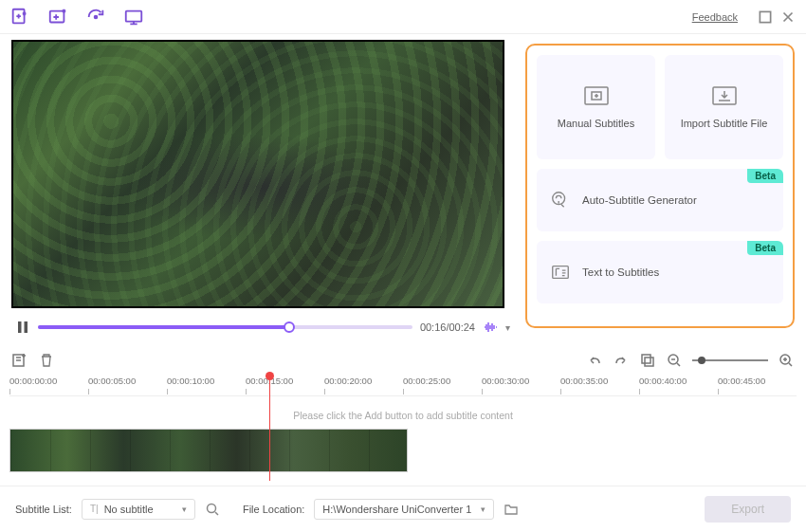 This screenshot has width=806, height=532. What do you see at coordinates (403, 508) in the screenshot?
I see `bottom-bar: Subtitle List: T| No subtitle ▾ File Loc…` at bounding box center [403, 508].